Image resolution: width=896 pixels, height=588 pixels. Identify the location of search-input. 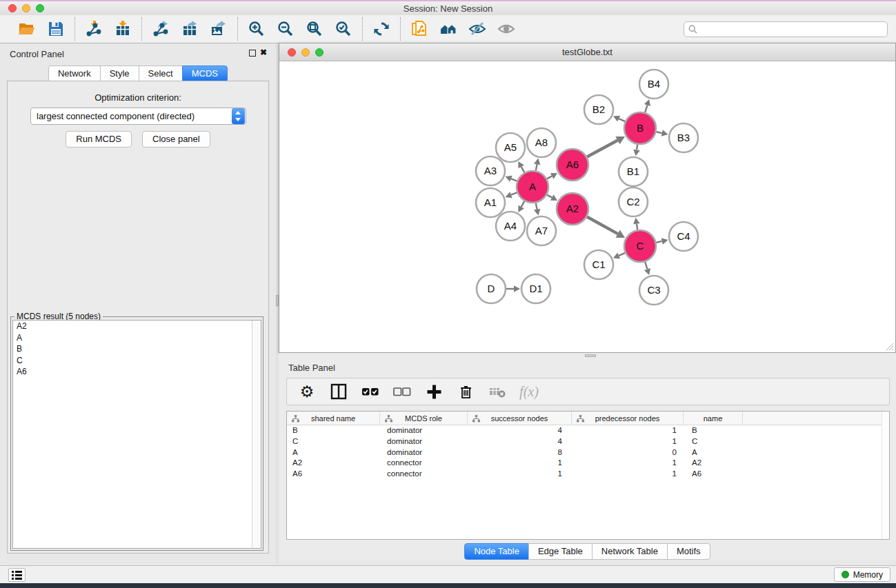
(786, 29).